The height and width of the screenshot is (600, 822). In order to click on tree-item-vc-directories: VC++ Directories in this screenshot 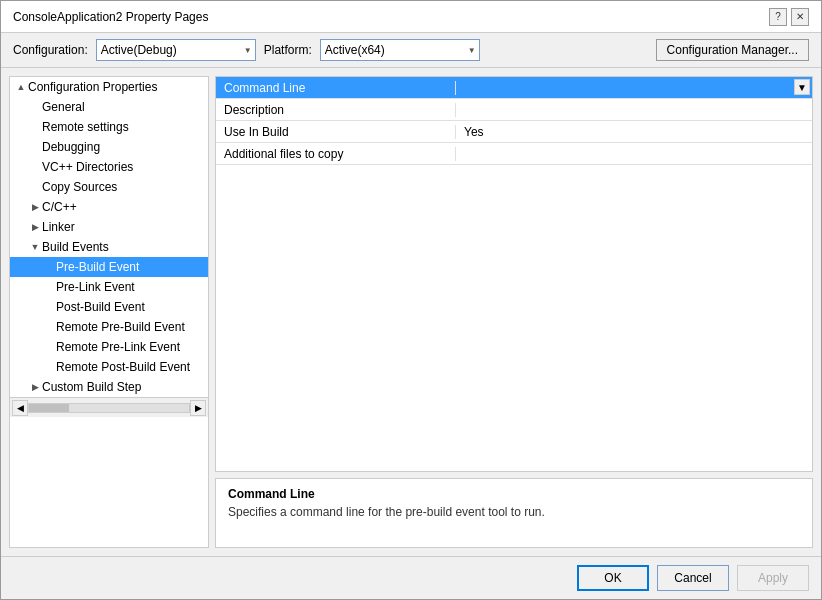, I will do `click(109, 167)`.